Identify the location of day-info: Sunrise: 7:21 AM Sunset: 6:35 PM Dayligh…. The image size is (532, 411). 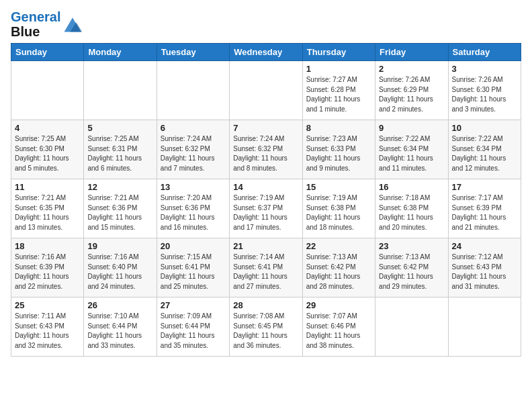
(47, 213).